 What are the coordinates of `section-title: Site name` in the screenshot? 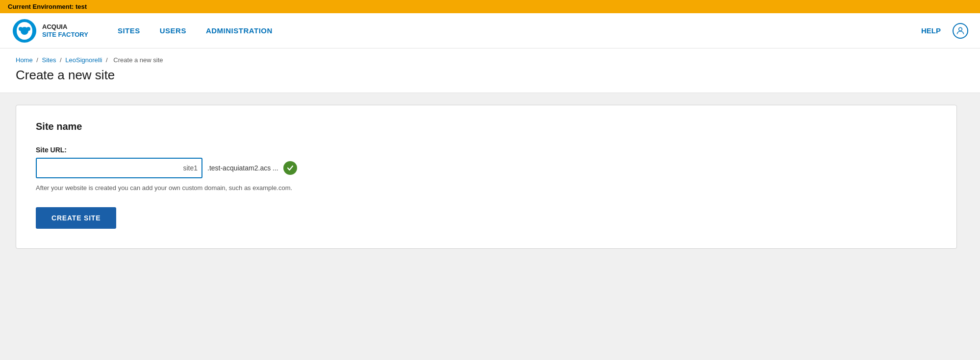 It's located at (486, 126).